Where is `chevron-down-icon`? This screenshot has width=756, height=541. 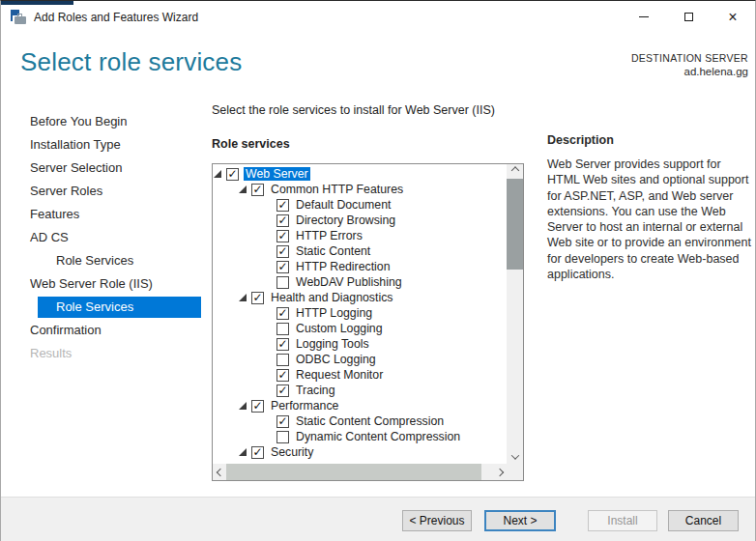
chevron-down-icon is located at coordinates (514, 455).